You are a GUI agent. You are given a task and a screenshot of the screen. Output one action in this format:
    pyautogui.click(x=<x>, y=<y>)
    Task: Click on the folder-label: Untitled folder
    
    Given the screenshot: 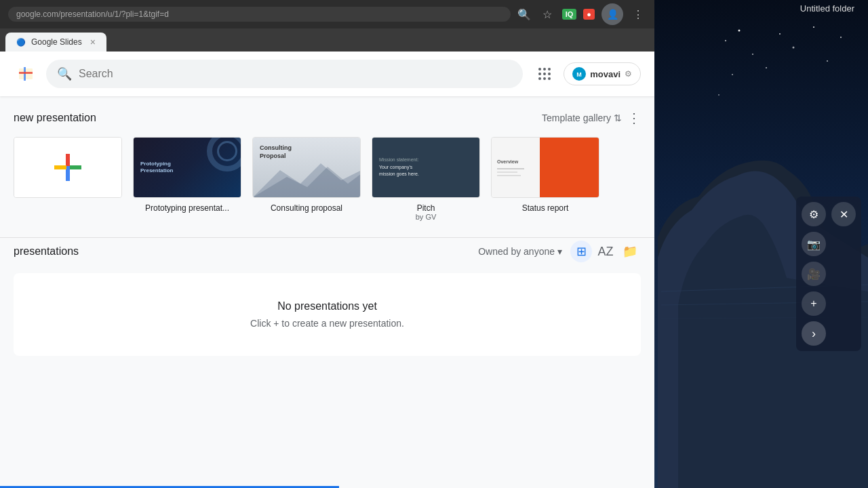 What is the action you would take?
    pyautogui.click(x=827, y=8)
    